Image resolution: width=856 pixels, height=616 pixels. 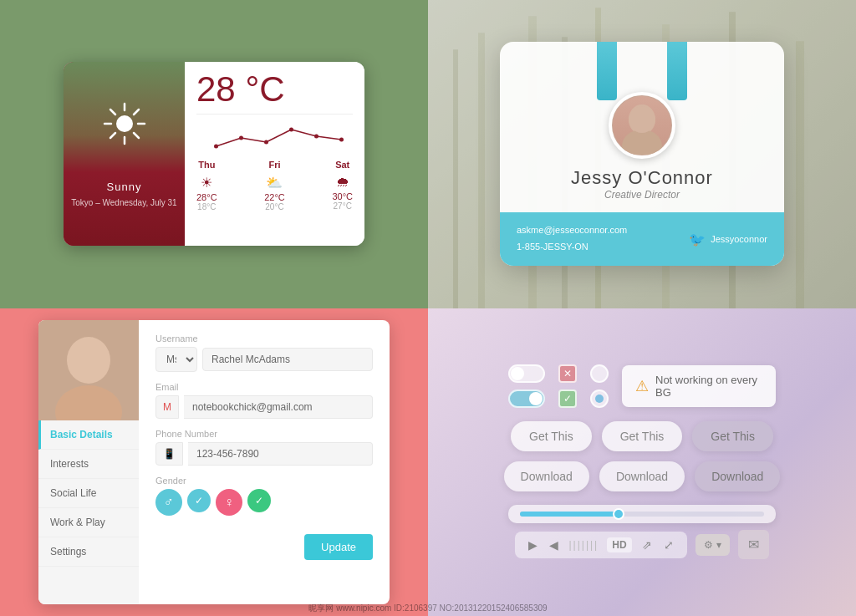 I want to click on gender-check-icon: ✓, so click(x=199, y=501).